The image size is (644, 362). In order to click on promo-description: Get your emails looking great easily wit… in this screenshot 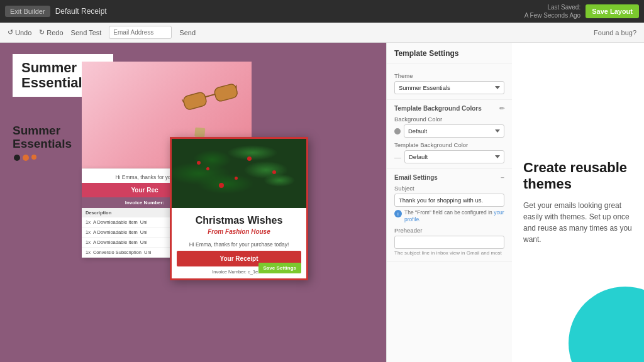, I will do `click(578, 222)`.